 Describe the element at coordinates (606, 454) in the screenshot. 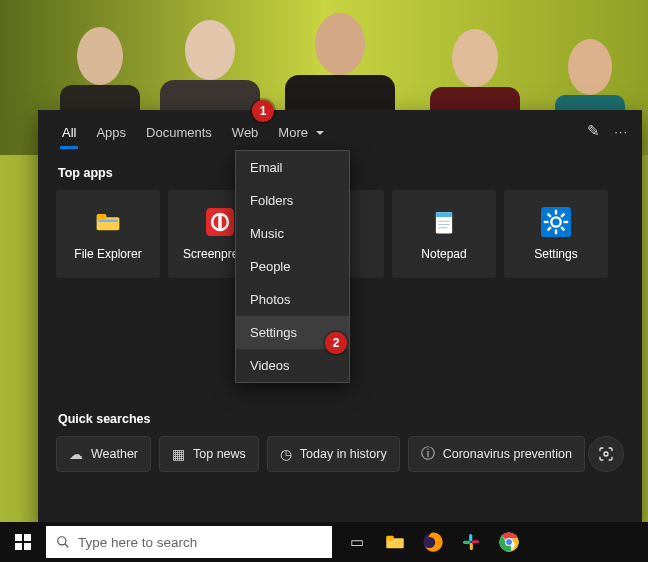

I see `screenshot-search-button` at that location.